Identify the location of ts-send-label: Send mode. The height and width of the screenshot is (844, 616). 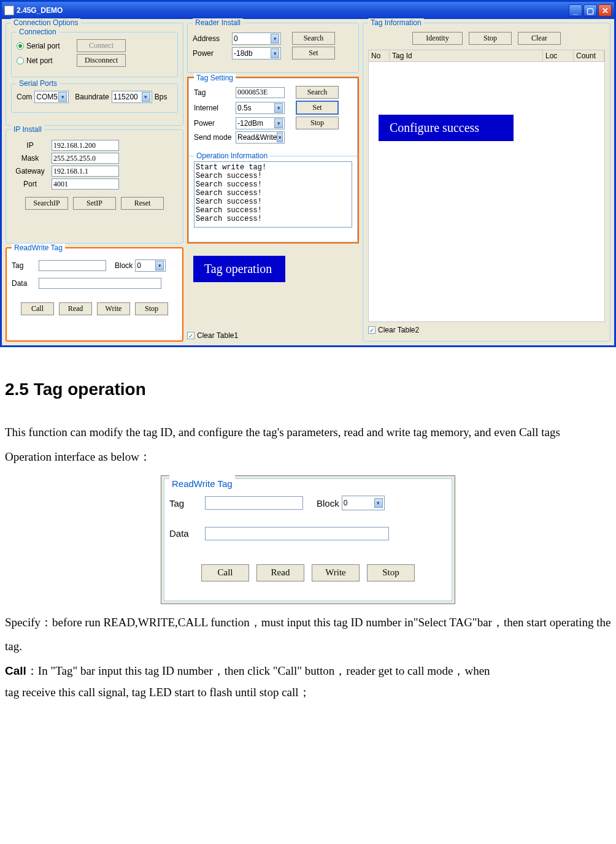
(214, 137).